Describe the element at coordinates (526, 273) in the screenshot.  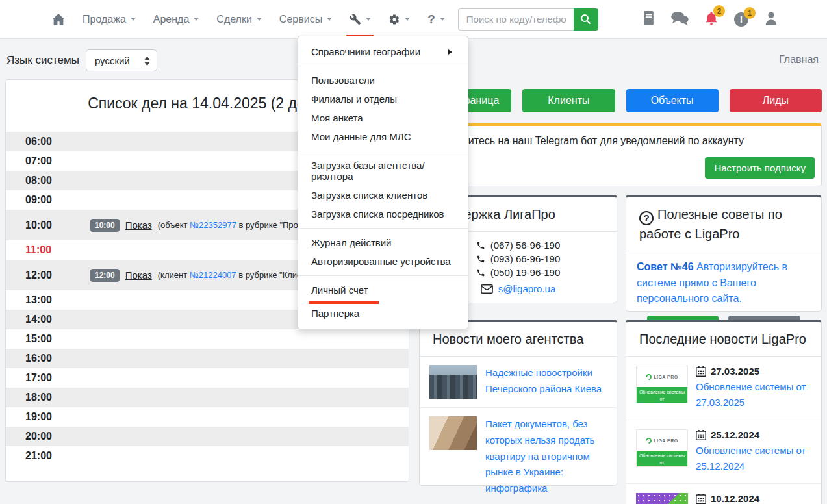
I see `phone-number: (050) 19-96-190` at that location.